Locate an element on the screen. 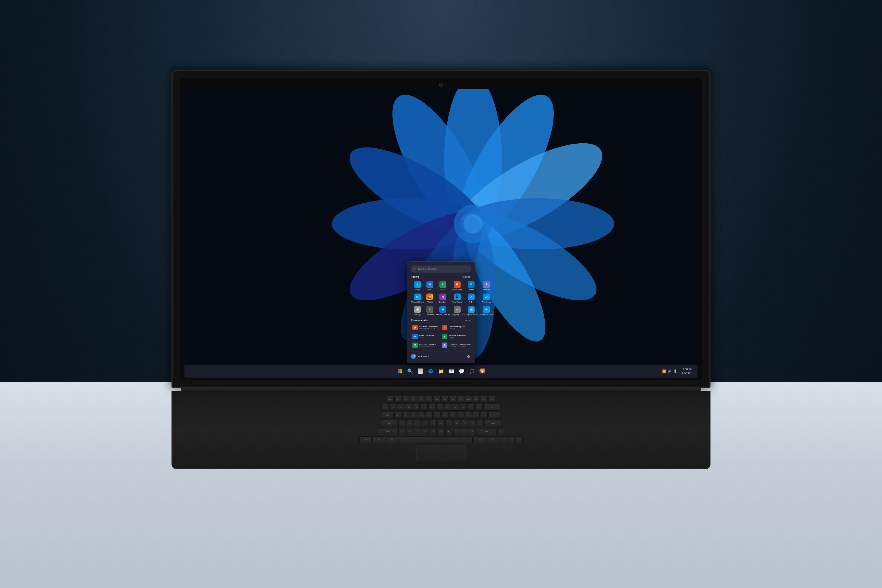 The image size is (882, 588). key-s: S is located at coordinates (410, 424).